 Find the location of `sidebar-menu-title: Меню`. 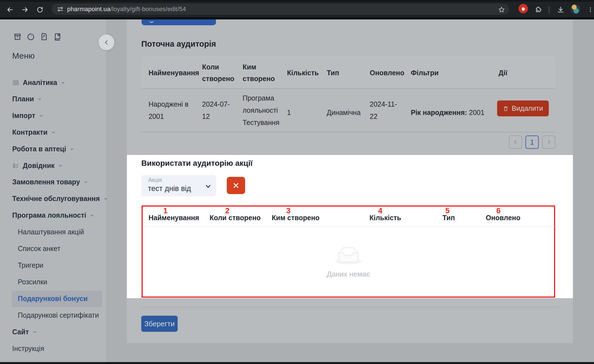

sidebar-menu-title: Меню is located at coordinates (23, 56).